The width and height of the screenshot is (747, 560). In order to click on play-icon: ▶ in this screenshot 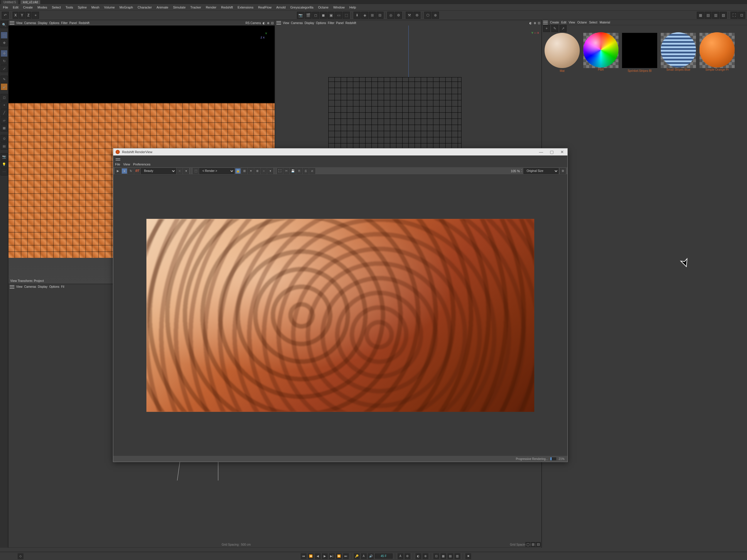, I will do `click(325, 556)`.